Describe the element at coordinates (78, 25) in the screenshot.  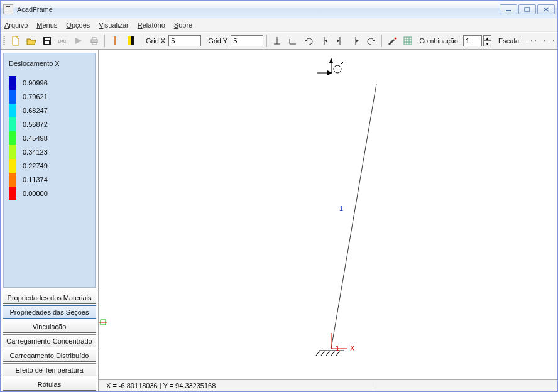
I see `menu-opcoes: Opções` at that location.